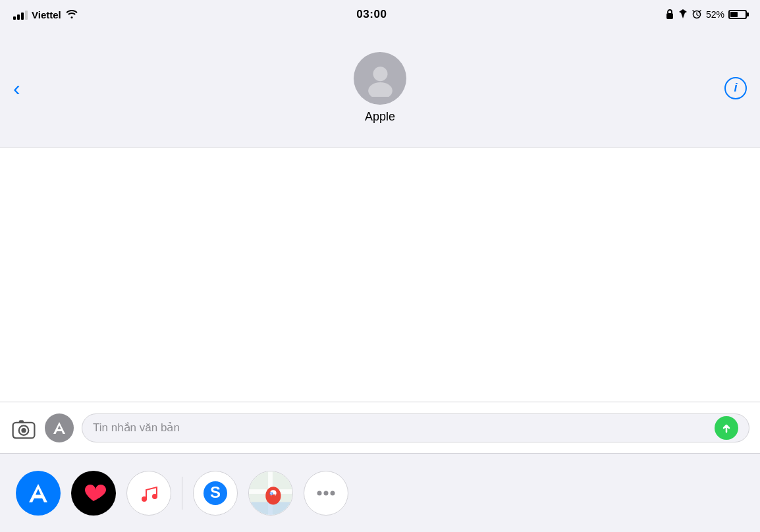 This screenshot has height=532, width=760. What do you see at coordinates (380, 492) in the screenshot?
I see `app-dock: S G` at bounding box center [380, 492].